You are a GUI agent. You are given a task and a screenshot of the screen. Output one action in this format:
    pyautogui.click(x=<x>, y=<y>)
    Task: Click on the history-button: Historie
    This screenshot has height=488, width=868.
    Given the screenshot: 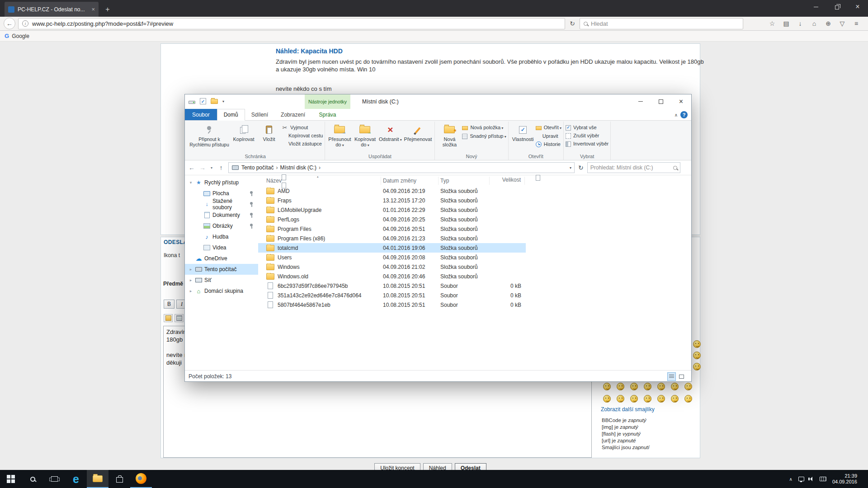 What is the action you would take?
    pyautogui.click(x=549, y=145)
    